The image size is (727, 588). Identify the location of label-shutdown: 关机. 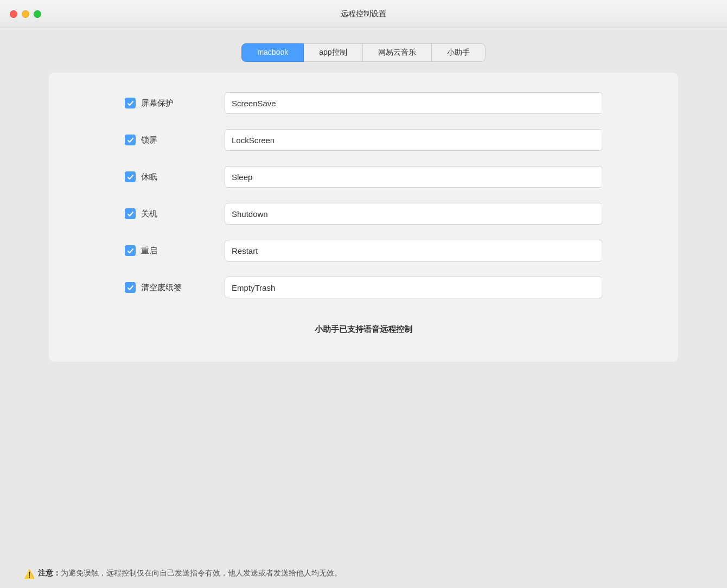
(149, 214).